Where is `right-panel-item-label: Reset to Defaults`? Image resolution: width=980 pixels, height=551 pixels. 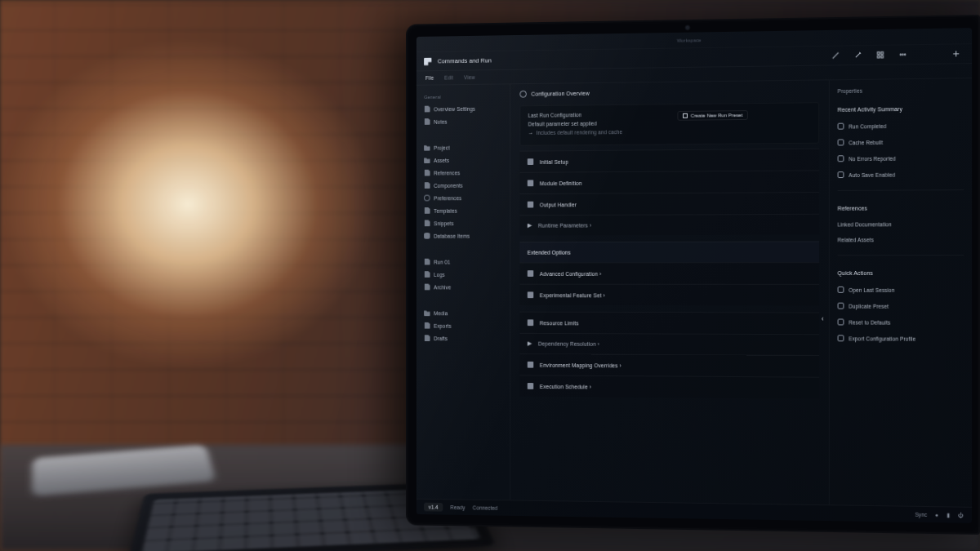 right-panel-item-label: Reset to Defaults is located at coordinates (869, 322).